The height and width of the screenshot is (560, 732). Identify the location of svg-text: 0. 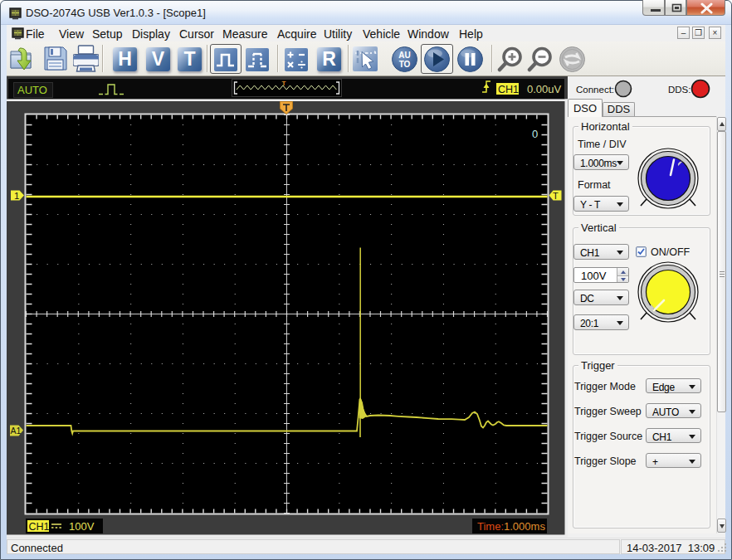
(534, 134).